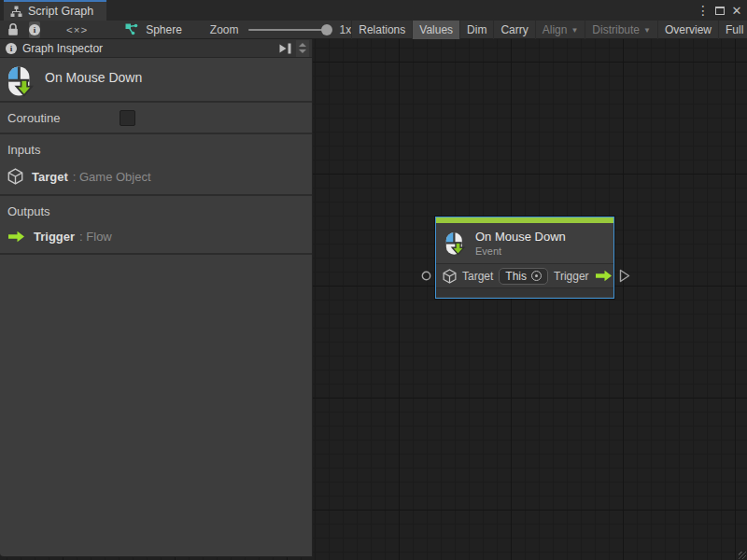 This screenshot has width=747, height=560. Describe the element at coordinates (156, 149) in the screenshot. I see `inputs-title: Inputs` at that location.